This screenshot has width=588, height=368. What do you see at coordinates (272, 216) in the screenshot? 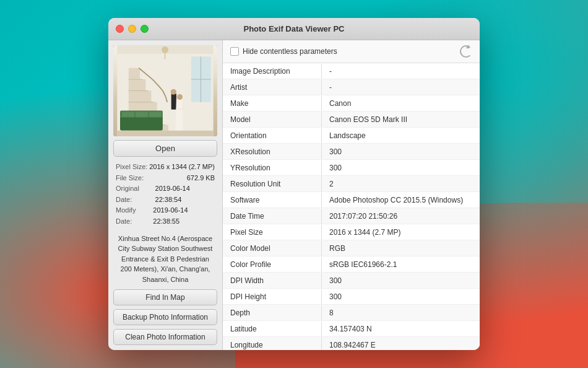
I see `exif-key: Date Time` at bounding box center [272, 216].